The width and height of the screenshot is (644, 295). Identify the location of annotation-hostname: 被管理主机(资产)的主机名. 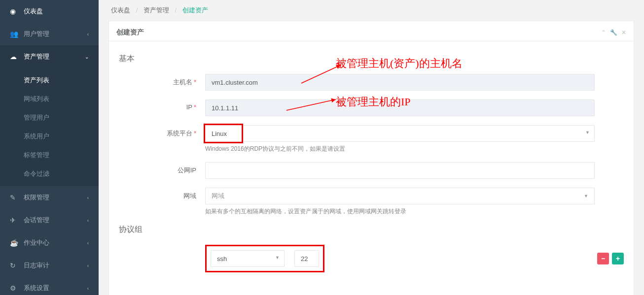
(399, 64).